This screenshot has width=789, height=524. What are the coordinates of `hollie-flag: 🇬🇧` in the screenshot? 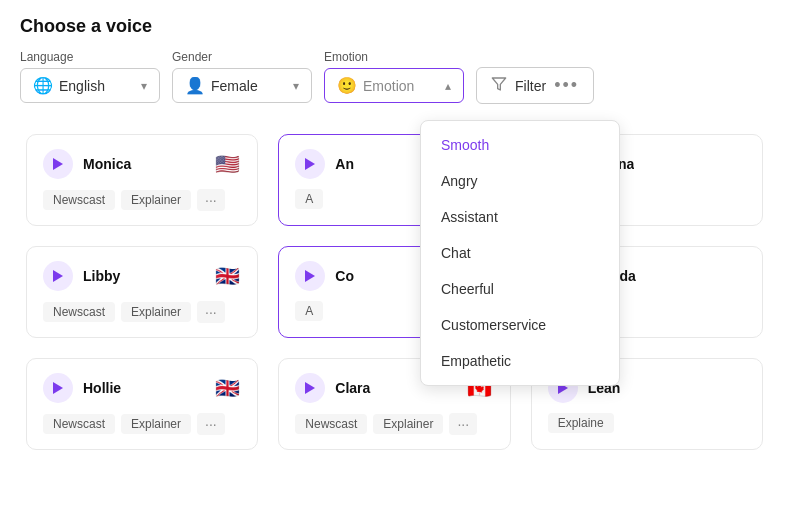 It's located at (227, 388).